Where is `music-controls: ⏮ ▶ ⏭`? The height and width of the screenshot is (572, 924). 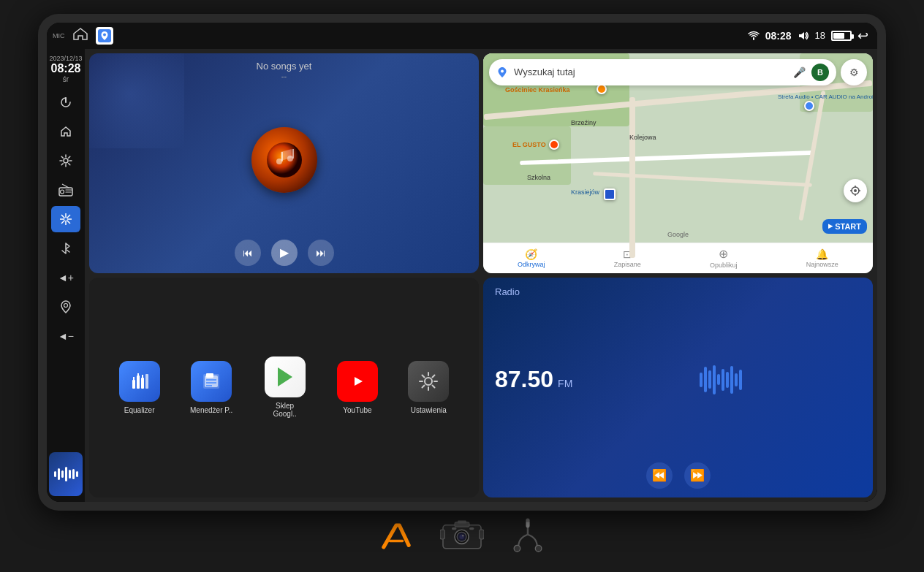
music-controls: ⏮ ▶ ⏭ is located at coordinates (284, 253).